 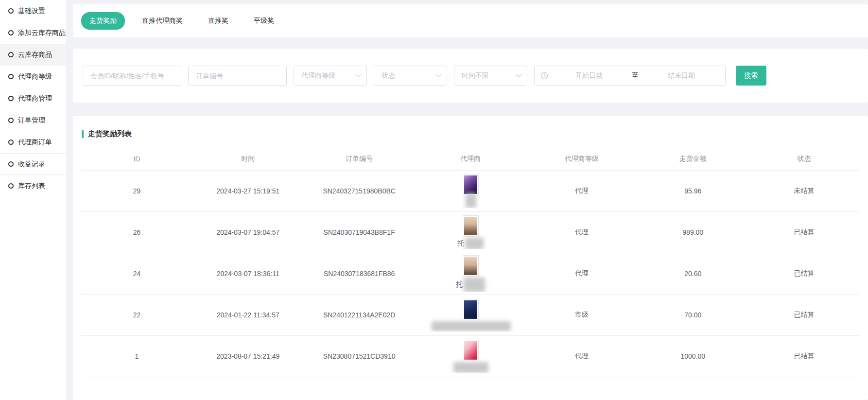 I want to click on date-separator-label: 至, so click(x=635, y=76).